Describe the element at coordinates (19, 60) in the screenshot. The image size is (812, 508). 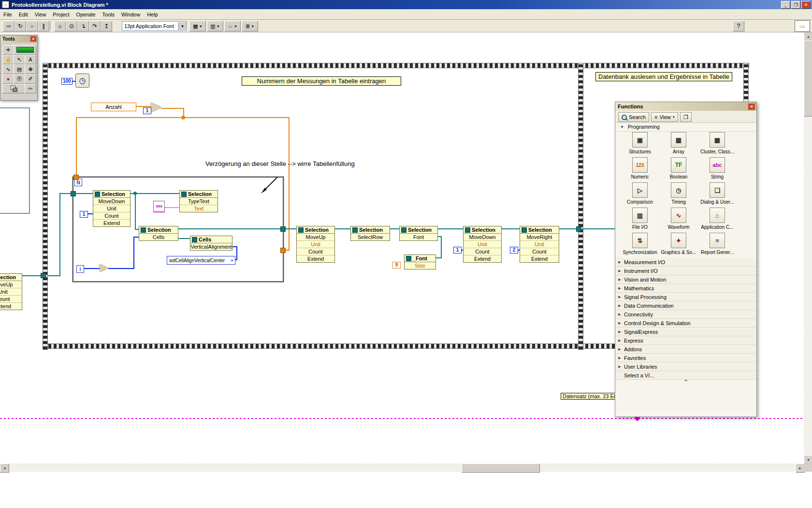
I see `position-select-tool: ↖` at that location.